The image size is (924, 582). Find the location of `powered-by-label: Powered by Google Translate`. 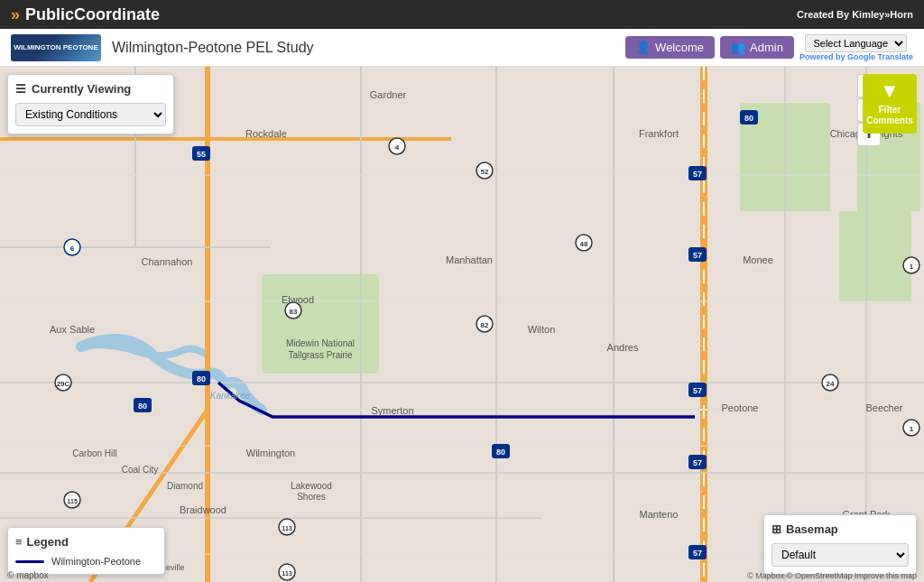

powered-by-label: Powered by Google Translate is located at coordinates (856, 57).